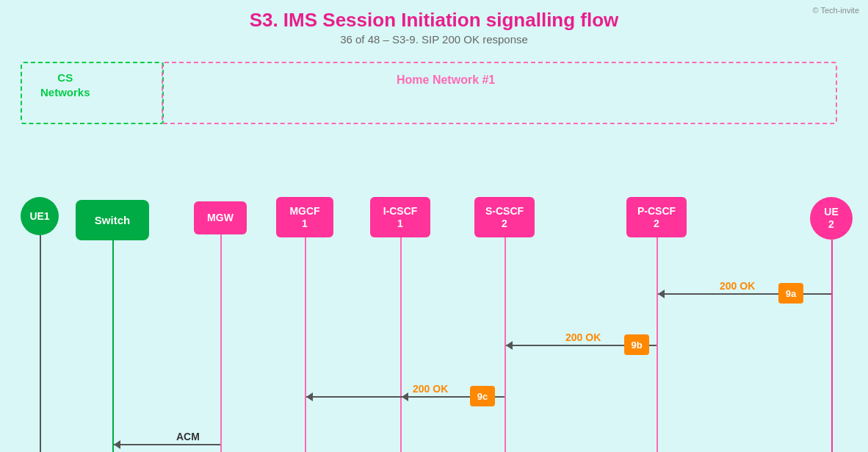 This screenshot has height=452, width=868. What do you see at coordinates (637, 345) in the screenshot?
I see `badge-9b: 9b` at bounding box center [637, 345].